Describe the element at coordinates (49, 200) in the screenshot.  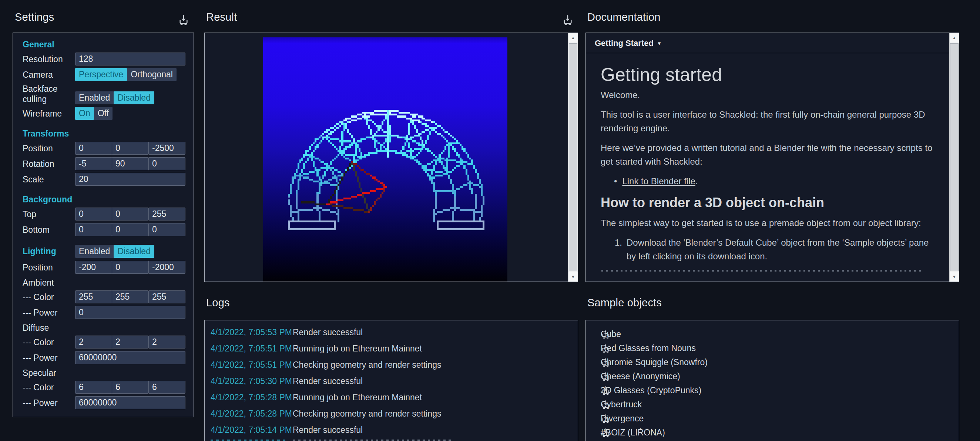
I see `section-header: Background` at that location.